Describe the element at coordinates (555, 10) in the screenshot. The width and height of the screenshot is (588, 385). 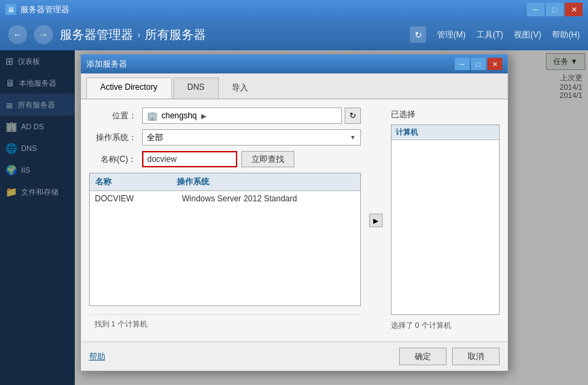
I see `title-bar-controls: ─ □ ✕` at that location.